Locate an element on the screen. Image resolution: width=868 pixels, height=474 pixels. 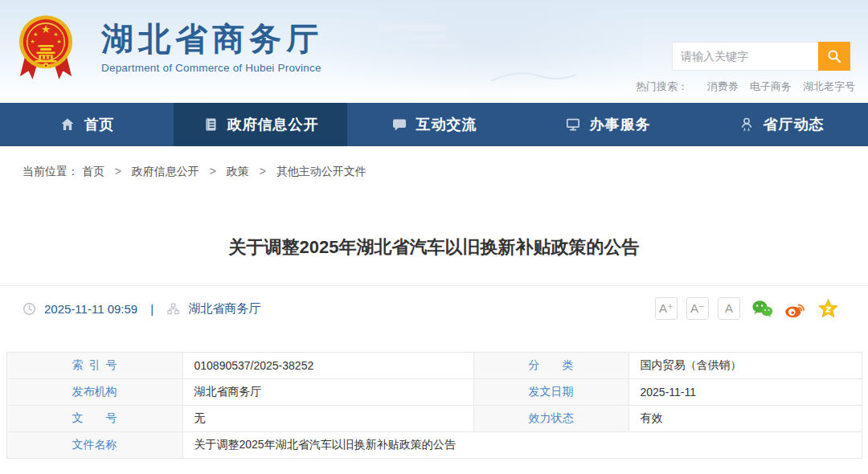
nav-item-home: 首页 is located at coordinates (87, 125).